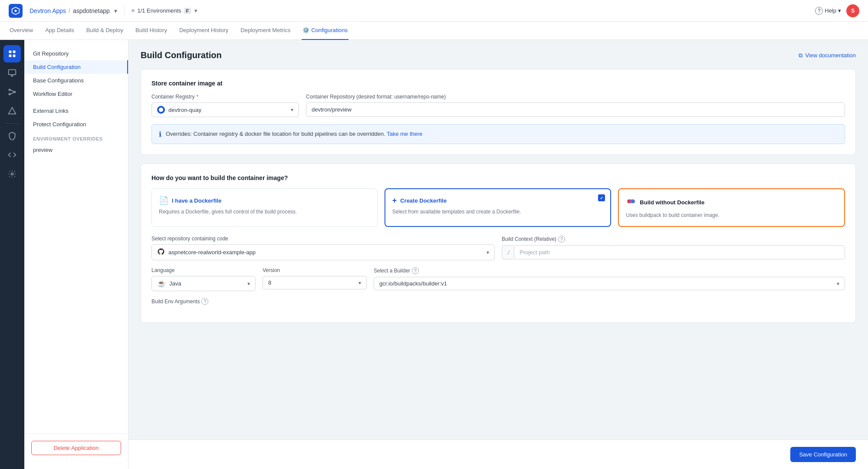 This screenshot has height=469, width=868. What do you see at coordinates (204, 31) in the screenshot?
I see `nav-deployment-history: Deployment History` at bounding box center [204, 31].